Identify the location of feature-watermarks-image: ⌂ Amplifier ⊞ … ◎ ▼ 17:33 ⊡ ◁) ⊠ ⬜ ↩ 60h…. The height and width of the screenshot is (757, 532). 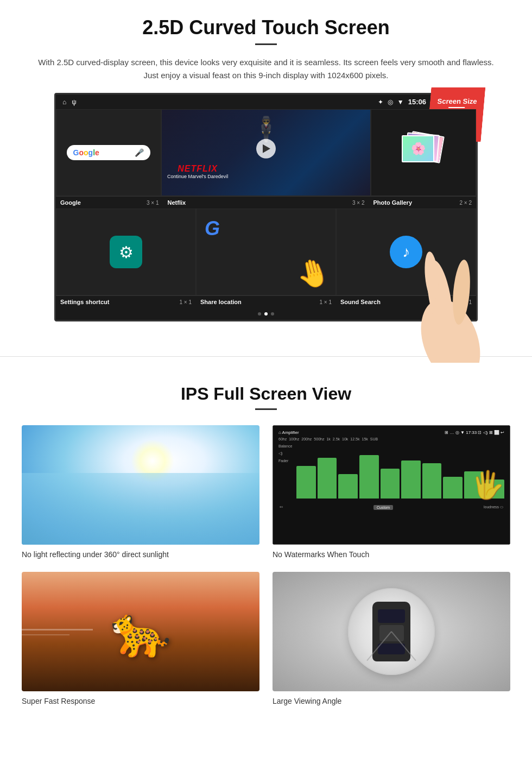
(391, 485).